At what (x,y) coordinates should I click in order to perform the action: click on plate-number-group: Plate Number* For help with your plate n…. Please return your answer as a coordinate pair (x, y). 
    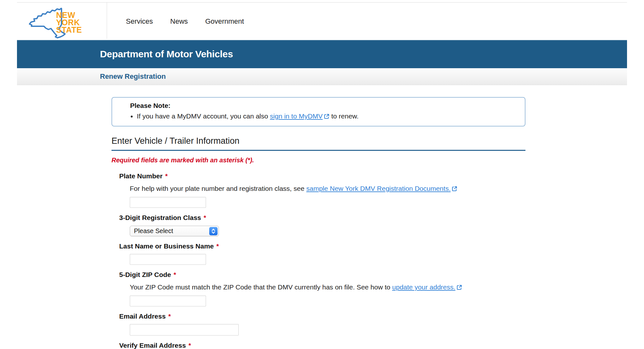
    Looking at the image, I should click on (322, 190).